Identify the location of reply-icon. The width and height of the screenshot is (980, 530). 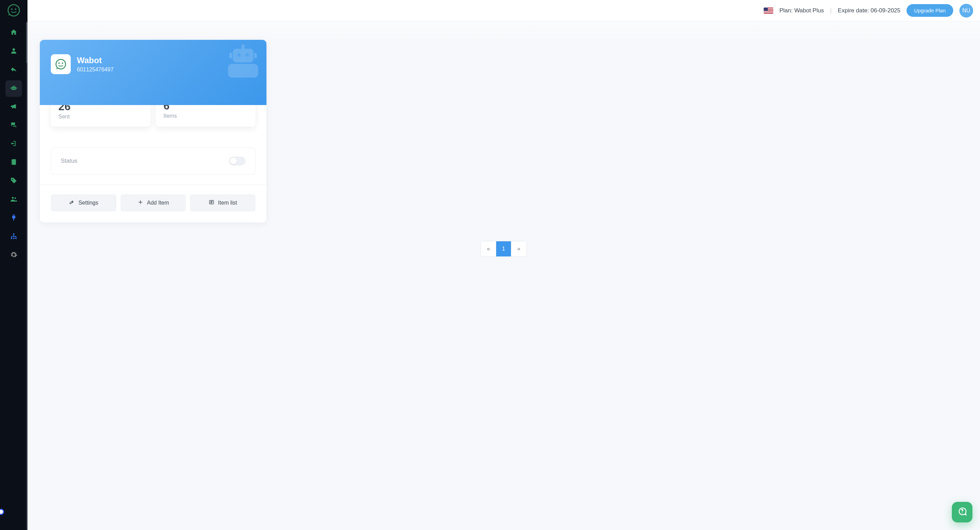
(14, 70).